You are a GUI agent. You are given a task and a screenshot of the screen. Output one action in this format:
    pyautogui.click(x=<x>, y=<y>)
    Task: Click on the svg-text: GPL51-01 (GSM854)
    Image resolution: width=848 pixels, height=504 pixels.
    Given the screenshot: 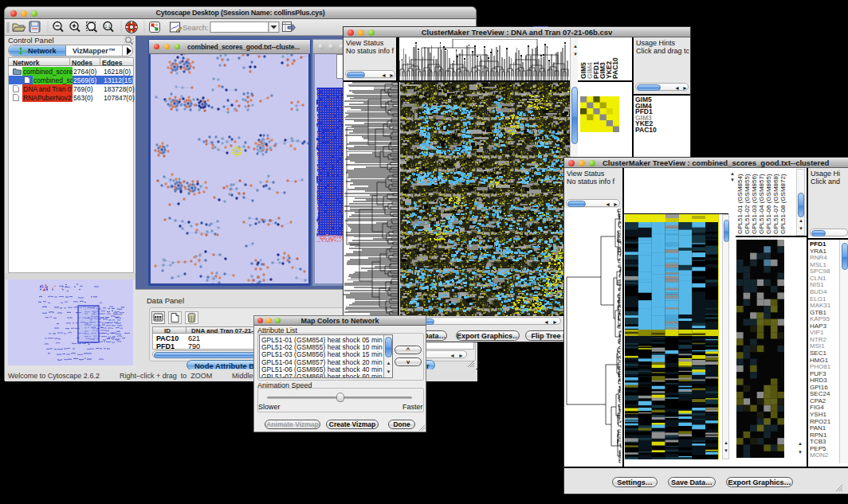 What is the action you would take?
    pyautogui.click(x=740, y=204)
    